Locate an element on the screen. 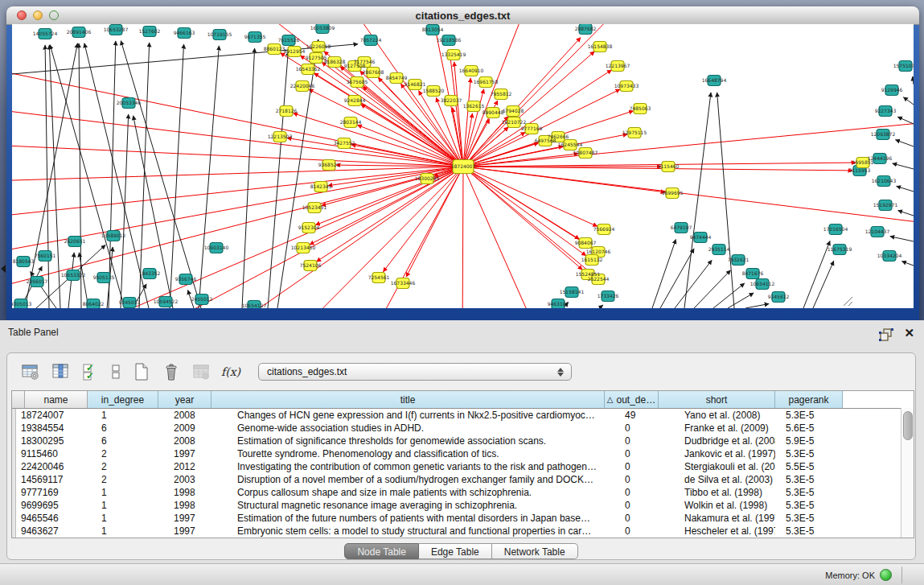 This screenshot has height=585, width=924. vertical-scrollbar is located at coordinates (907, 473).